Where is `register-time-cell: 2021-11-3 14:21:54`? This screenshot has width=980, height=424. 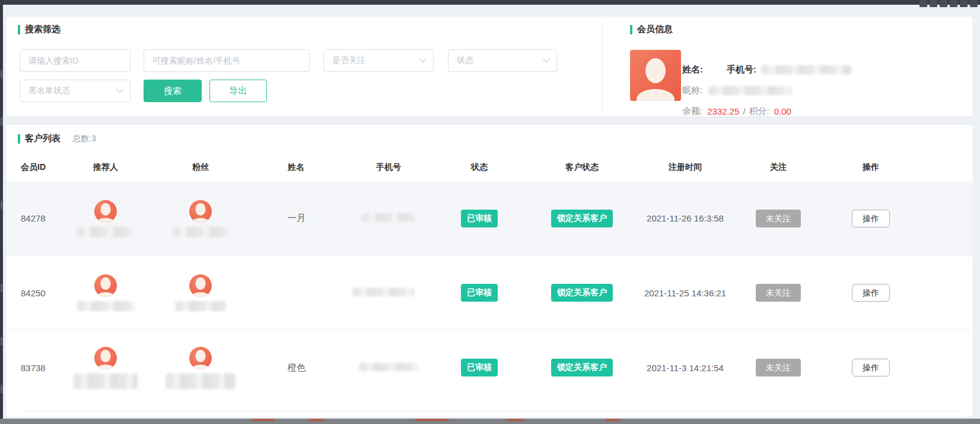 register-time-cell: 2021-11-3 14:21:54 is located at coordinates (685, 368).